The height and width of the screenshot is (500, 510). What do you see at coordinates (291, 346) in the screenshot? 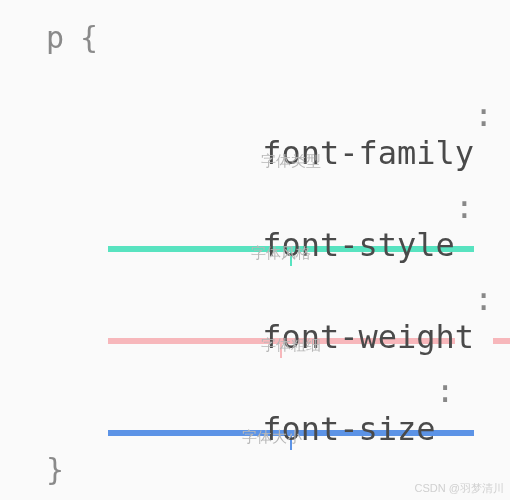
I see `property-annotation: 字体粗细` at bounding box center [291, 346].